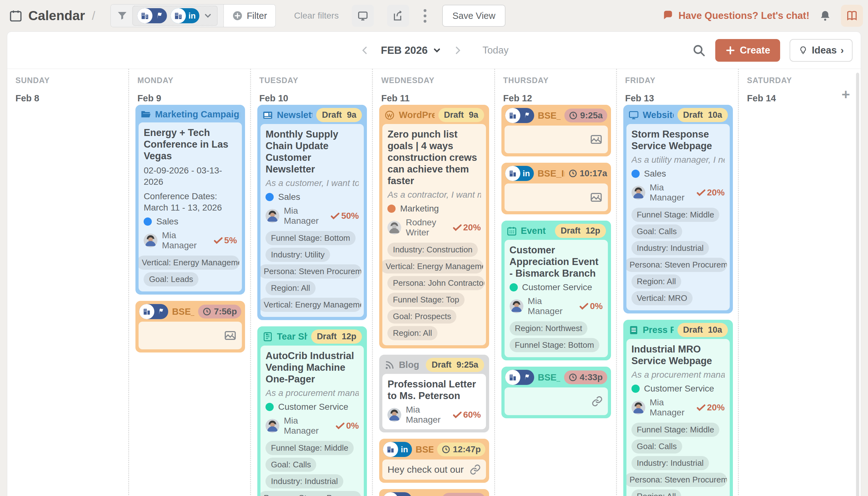  What do you see at coordinates (422, 316) in the screenshot?
I see `tag-pill: Goal: Prospects` at bounding box center [422, 316].